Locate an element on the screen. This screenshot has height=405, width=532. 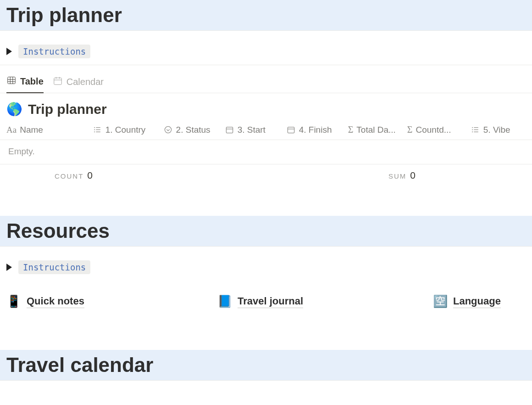
tab-table-label: Table is located at coordinates (32, 82).